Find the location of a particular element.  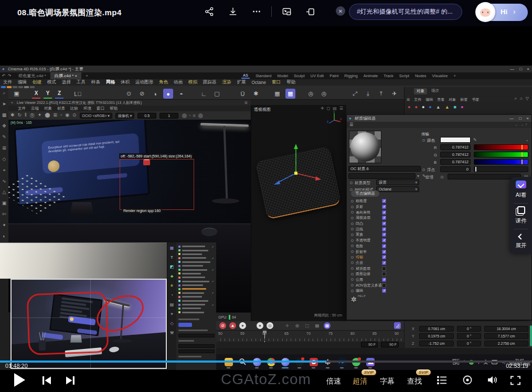

help-icon: ✲HELP is located at coordinates (354, 299).